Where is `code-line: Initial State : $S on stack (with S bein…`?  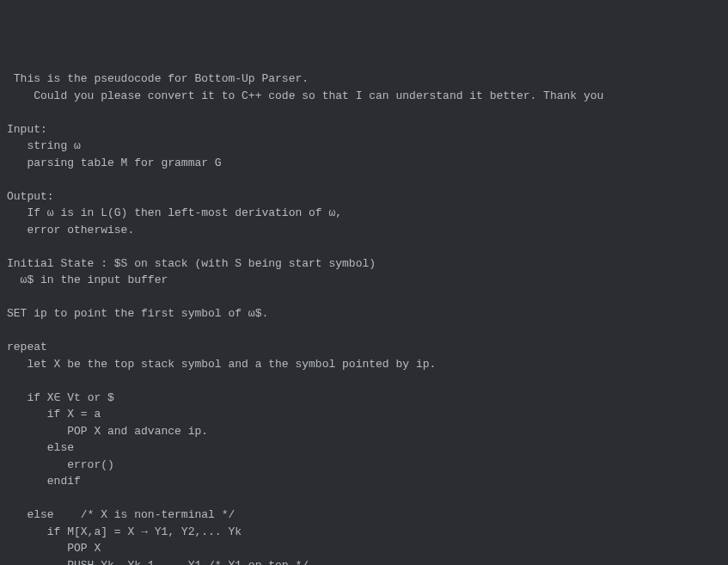
code-line: Initial State : $S on stack (with S bein… is located at coordinates (191, 263).